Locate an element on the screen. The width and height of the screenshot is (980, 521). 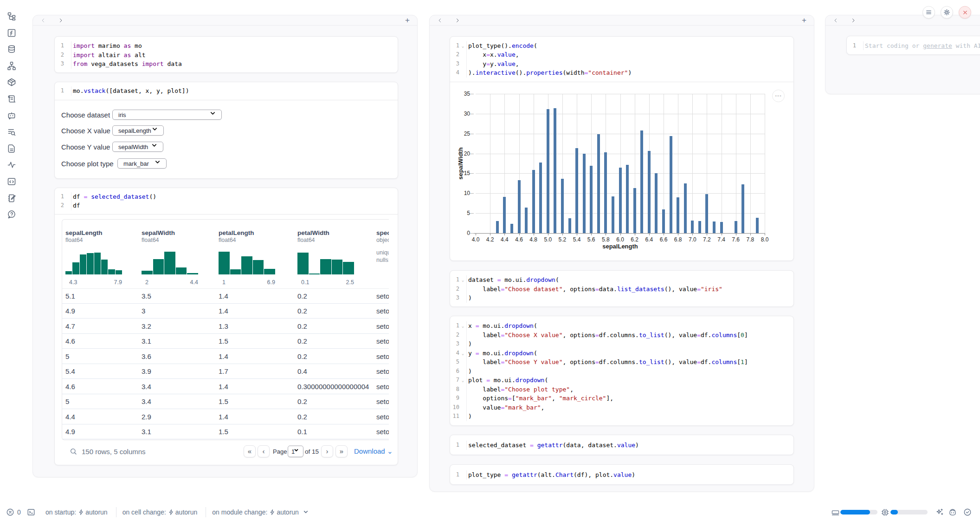
ram-icon is located at coordinates (835, 513).